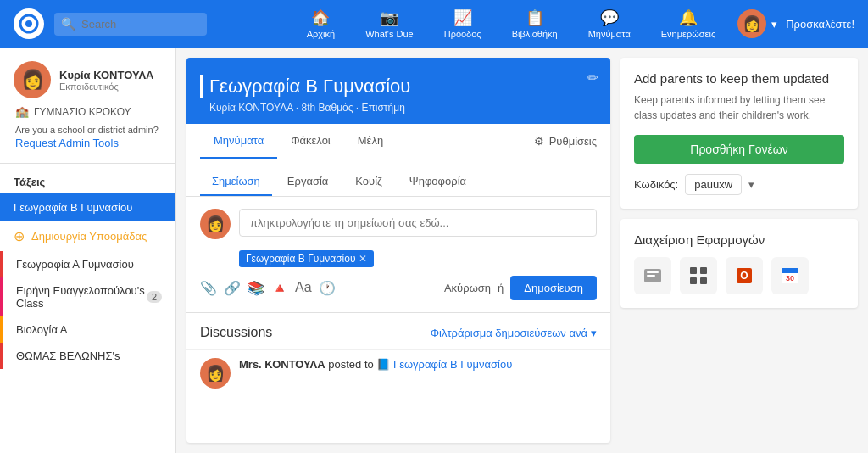 This screenshot has height=453, width=868. What do you see at coordinates (398, 87) in the screenshot?
I see `class-title: Γεωγραφία Β Γυμνασίου` at bounding box center [398, 87].